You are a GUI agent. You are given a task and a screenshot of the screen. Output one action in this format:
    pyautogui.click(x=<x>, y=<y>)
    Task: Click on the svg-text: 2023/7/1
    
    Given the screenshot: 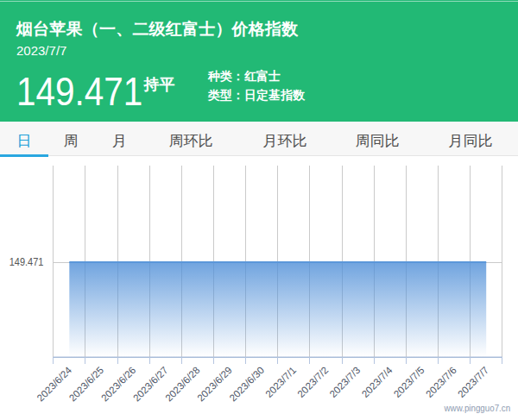 What is the action you would take?
    pyautogui.click(x=281, y=382)
    